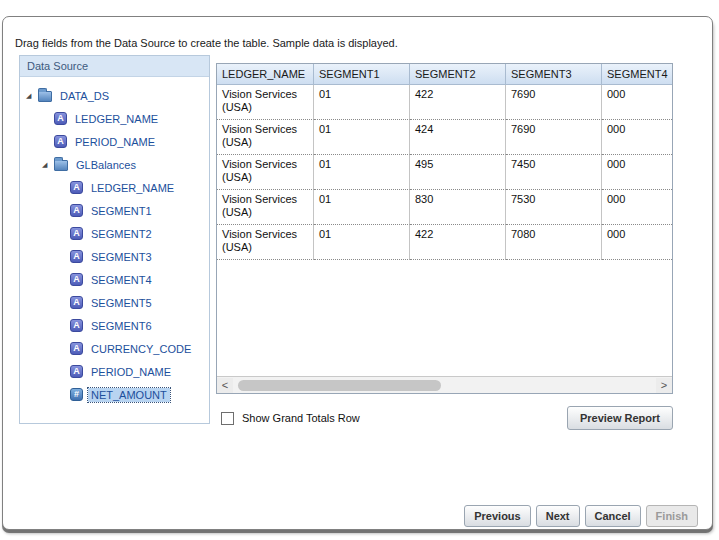 Image resolution: width=719 pixels, height=540 pixels. I want to click on tree-item-segment4: ASEGMENT4, so click(114, 280).